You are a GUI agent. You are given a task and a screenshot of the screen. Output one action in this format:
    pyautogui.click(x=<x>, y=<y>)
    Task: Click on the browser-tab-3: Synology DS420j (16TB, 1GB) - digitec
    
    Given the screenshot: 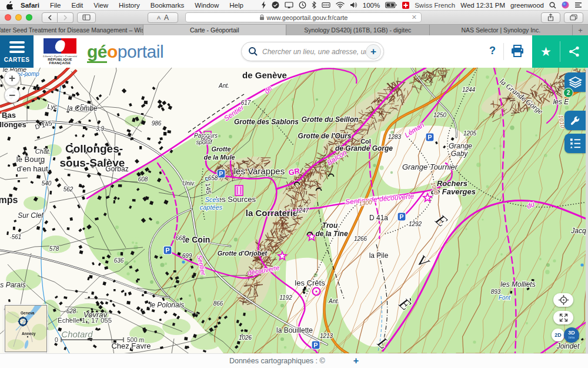 What is the action you would take?
    pyautogui.click(x=358, y=30)
    